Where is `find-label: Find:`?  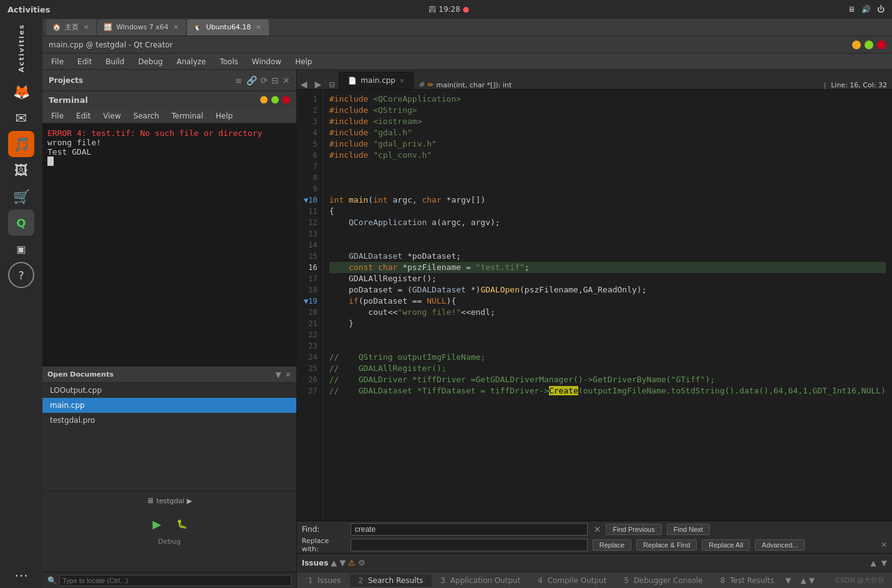
find-label: Find: is located at coordinates (324, 529).